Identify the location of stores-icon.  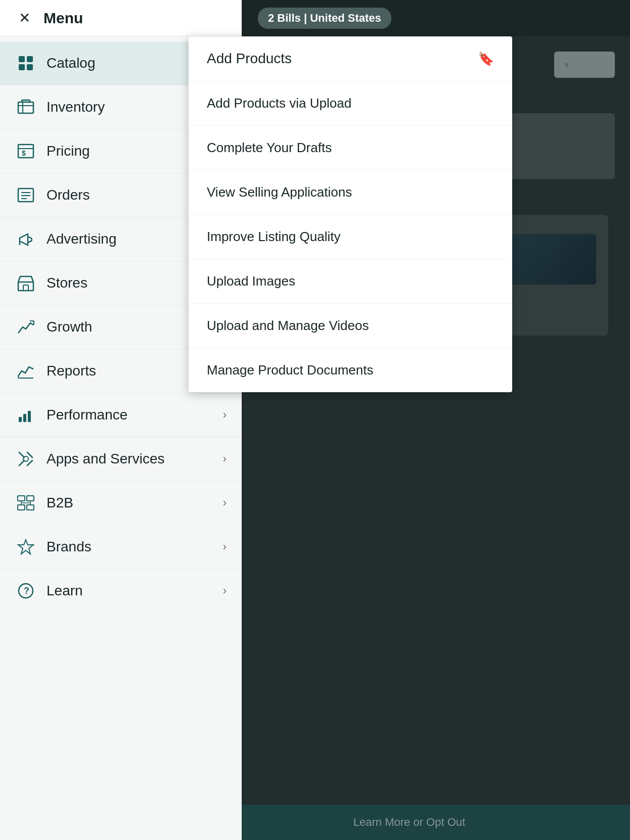
(26, 283).